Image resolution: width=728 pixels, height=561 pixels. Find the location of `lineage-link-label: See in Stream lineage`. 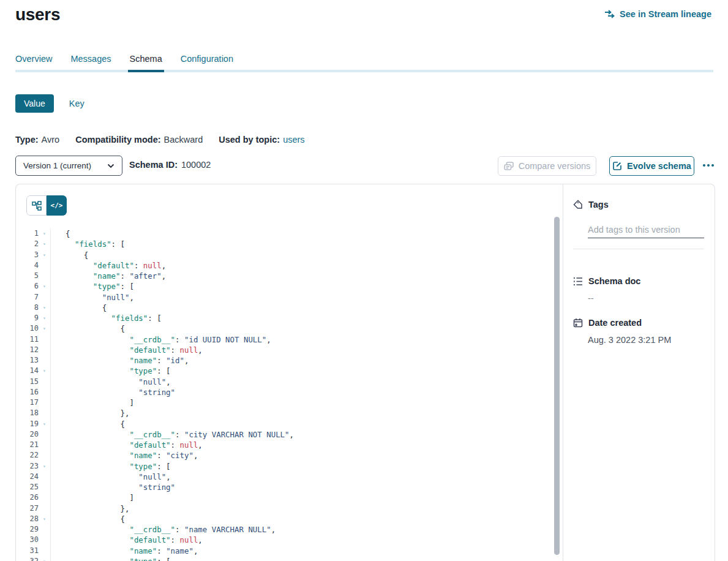

lineage-link-label: See in Stream lineage is located at coordinates (666, 14).